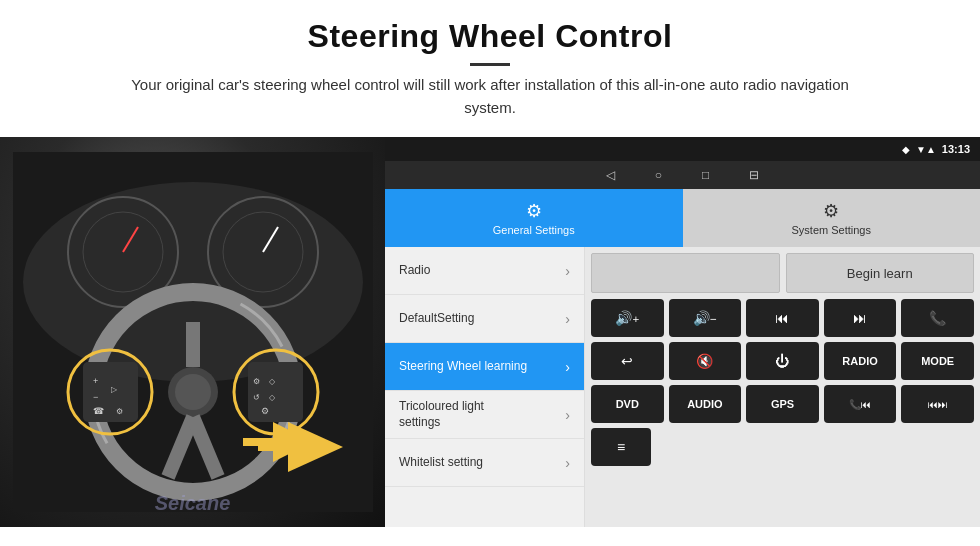 The height and width of the screenshot is (546, 980). I want to click on mute-icon: 🔇, so click(704, 361).